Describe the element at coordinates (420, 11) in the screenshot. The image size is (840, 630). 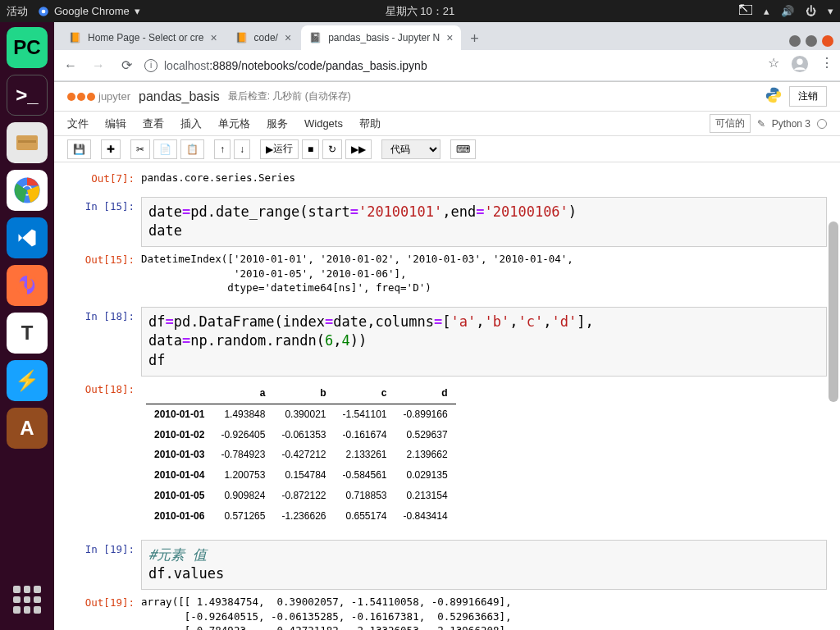
I see `system-clock: 星期六 10：21` at that location.